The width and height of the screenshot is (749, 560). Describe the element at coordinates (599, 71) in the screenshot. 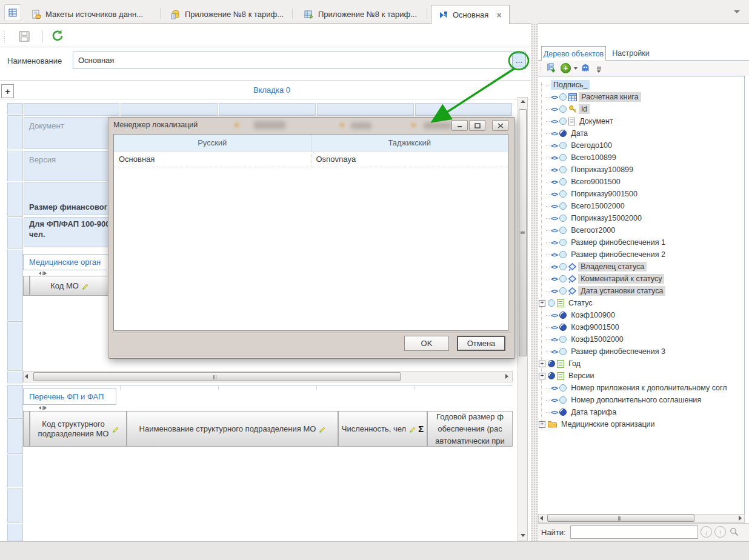

I see `toolbar-overflow-button` at that location.